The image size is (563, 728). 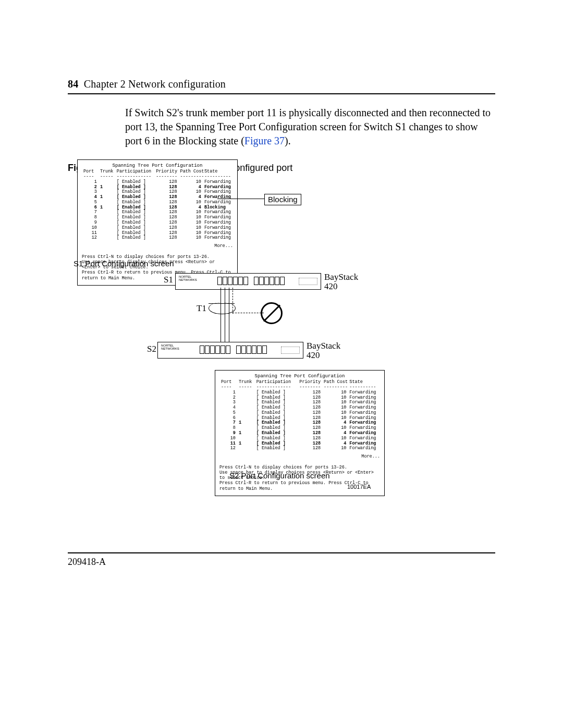 I want to click on switch-s2-graphic: NORTELNETWORKS, so click(x=230, y=350).